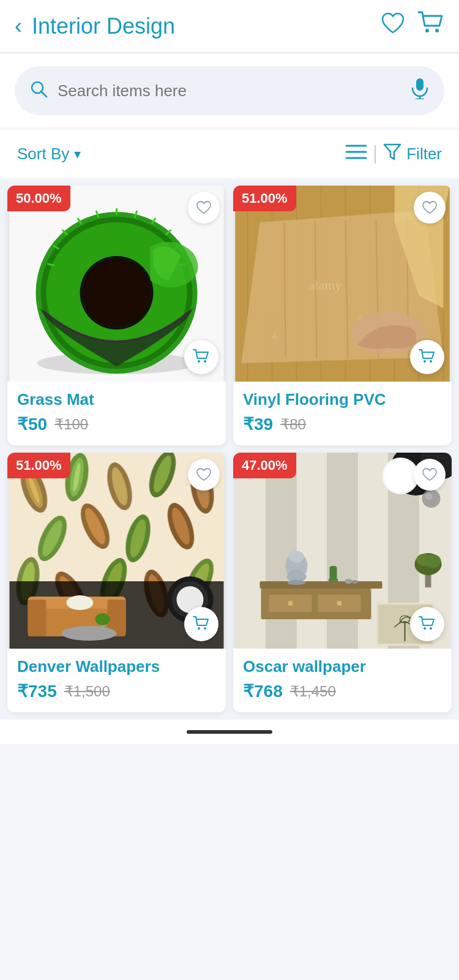  I want to click on sort-filter-divider, so click(375, 154).